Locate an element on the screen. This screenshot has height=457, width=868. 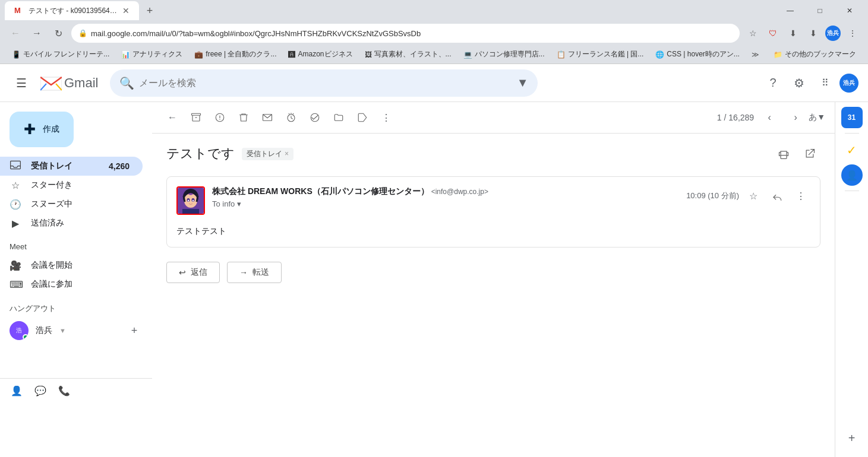
starred-label: スター付き is located at coordinates (82, 185).